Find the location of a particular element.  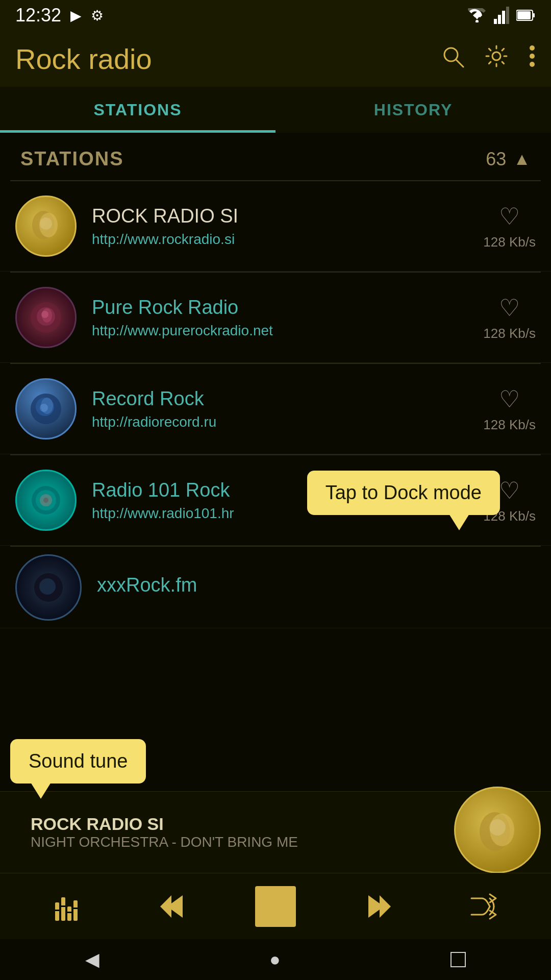

now-playing-info: ROCK RADIO SI NIGHT ORCHESTRA - DON'T BR… is located at coordinates (232, 832).